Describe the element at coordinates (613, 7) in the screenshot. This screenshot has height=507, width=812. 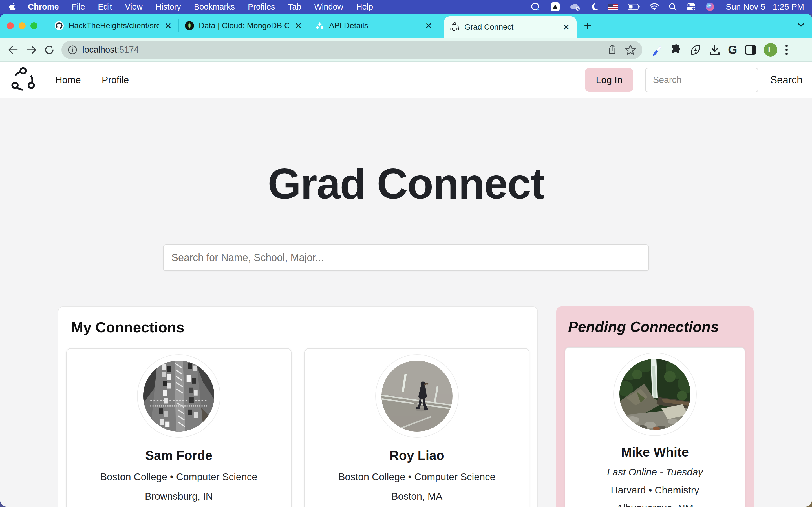
I see `input-source-flag-icon` at that location.